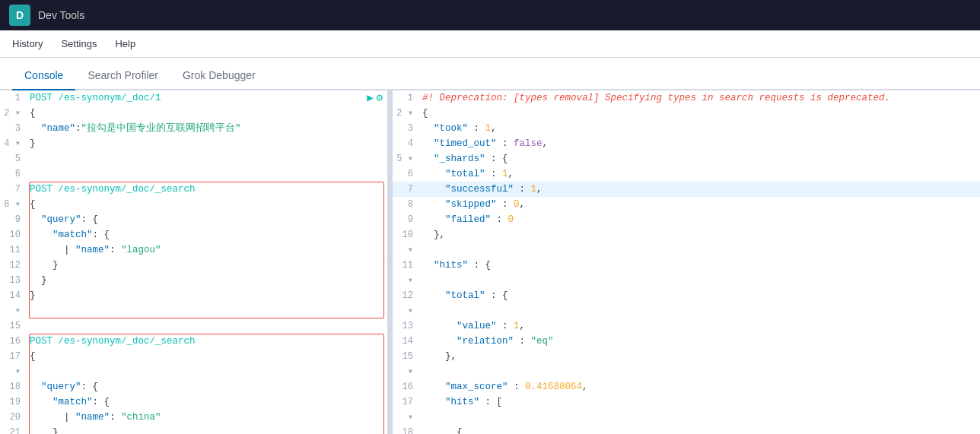  Describe the element at coordinates (193, 98) in the screenshot. I see `code-line-1: 1 POST /es-synonym/_doc/1 ▶ ⚙` at that location.